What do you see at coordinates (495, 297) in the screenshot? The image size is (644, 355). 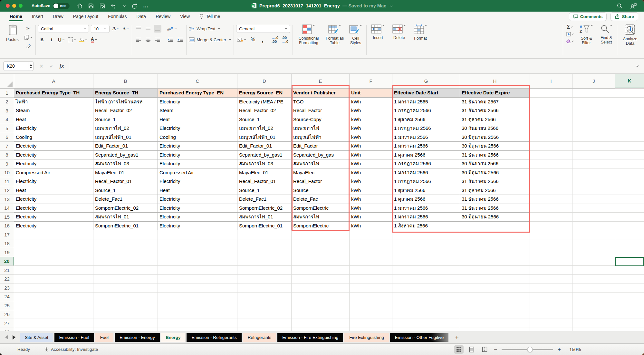 I see `cell-H24` at bounding box center [495, 297].